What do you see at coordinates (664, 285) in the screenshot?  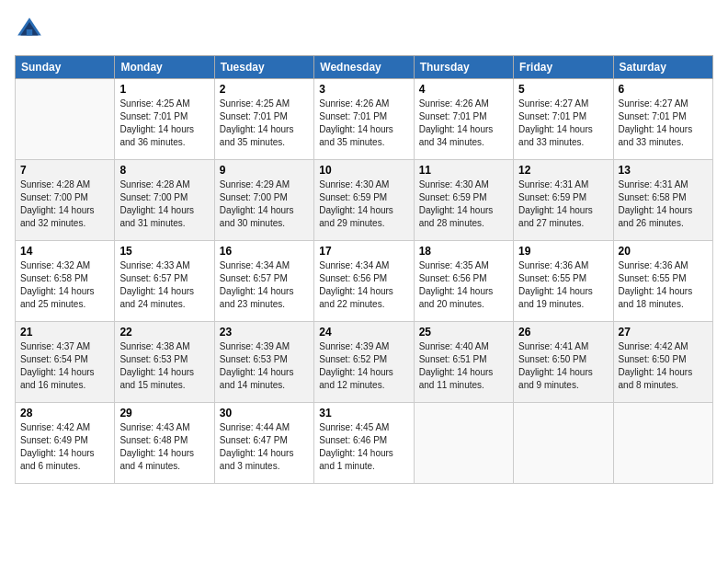 I see `cell-info: Sunrise: 4:36 AMSunset: 6:55 PMDaylight:…` at bounding box center [664, 285].